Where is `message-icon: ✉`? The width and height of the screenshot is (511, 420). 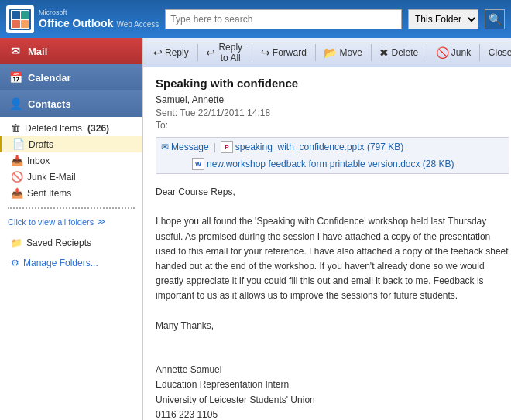
message-icon: ✉ is located at coordinates (165, 147).